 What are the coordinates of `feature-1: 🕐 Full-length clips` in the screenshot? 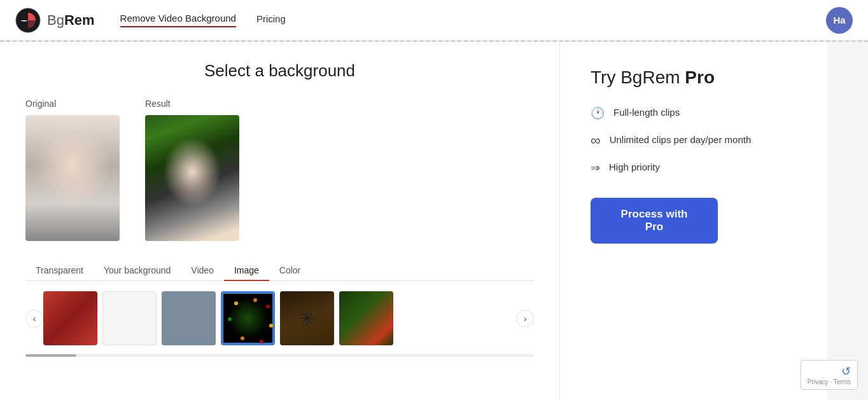 It's located at (694, 113).